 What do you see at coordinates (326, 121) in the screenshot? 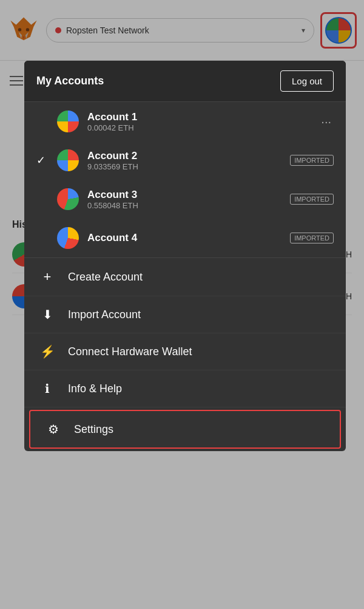
I see `account-more-1: ···` at bounding box center [326, 121].